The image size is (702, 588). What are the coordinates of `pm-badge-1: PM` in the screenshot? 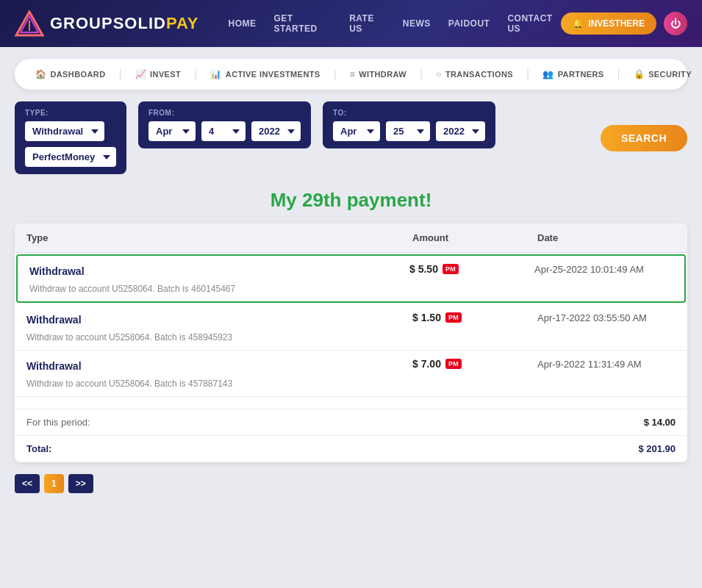 It's located at (451, 269).